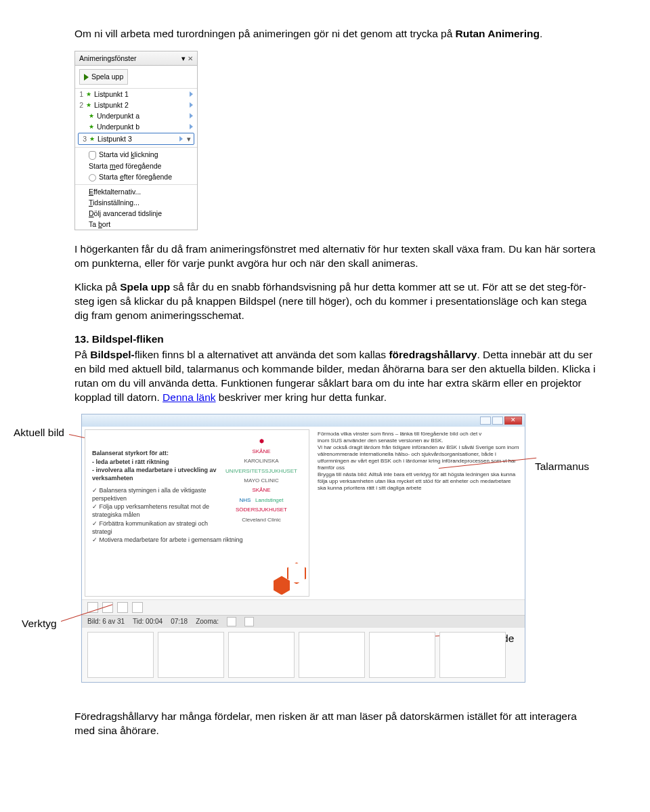 This screenshot has width=650, height=812. I want to click on ctx-hide-timeline: Dölj avancerad tidslinje, so click(136, 213).